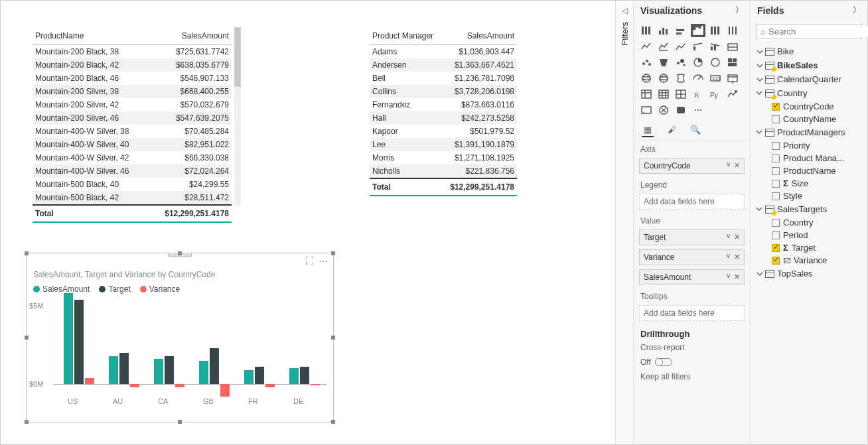  Describe the element at coordinates (691, 313) in the screenshot. I see `tooltips-well-empty: Add data fields here` at that location.